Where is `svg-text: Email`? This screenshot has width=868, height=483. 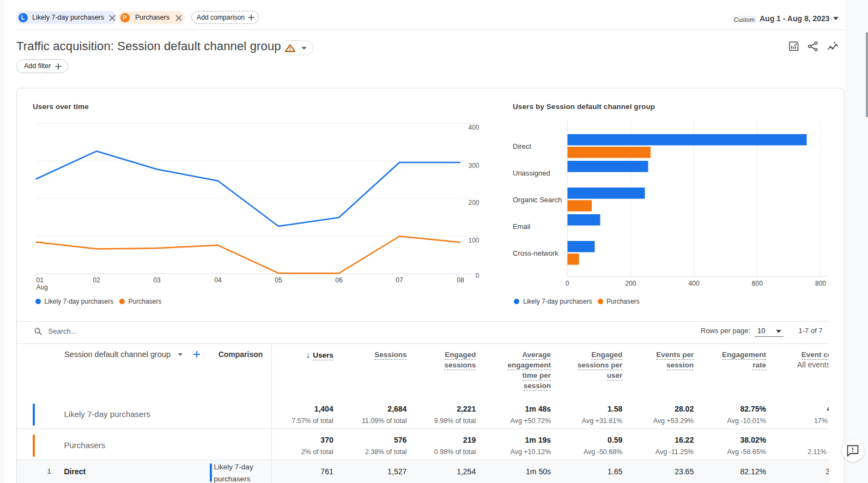 svg-text: Email is located at coordinates (522, 227).